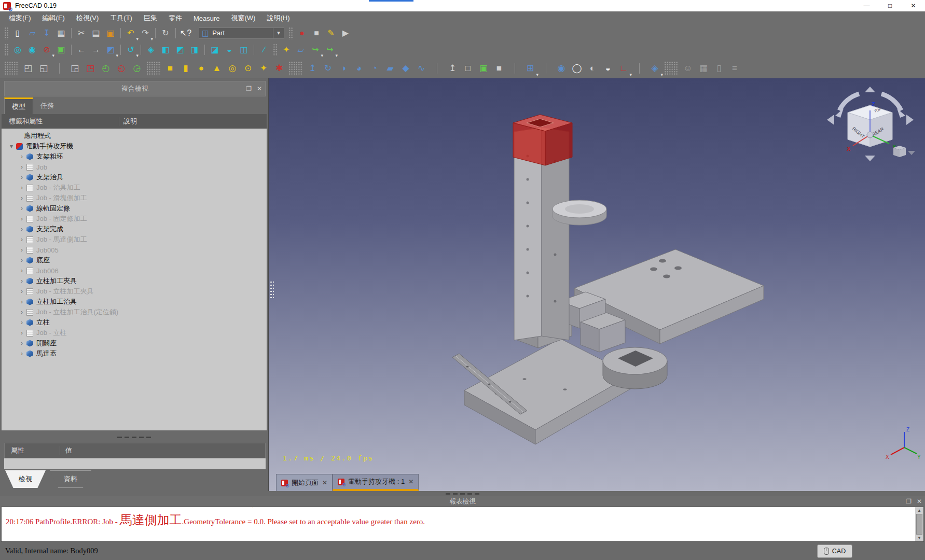 Image resolution: width=925 pixels, height=560 pixels. Describe the element at coordinates (47, 106) in the screenshot. I see `combo-view-tab: 任務` at that location.